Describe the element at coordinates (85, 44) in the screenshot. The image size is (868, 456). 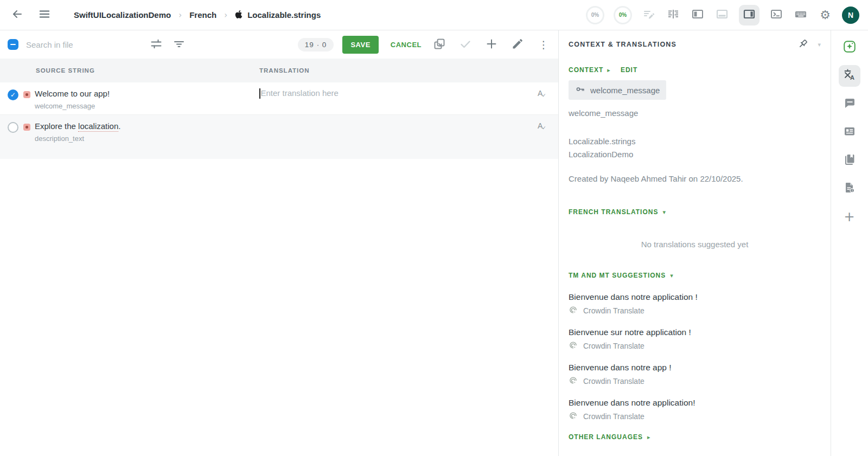
I see `search-input` at that location.